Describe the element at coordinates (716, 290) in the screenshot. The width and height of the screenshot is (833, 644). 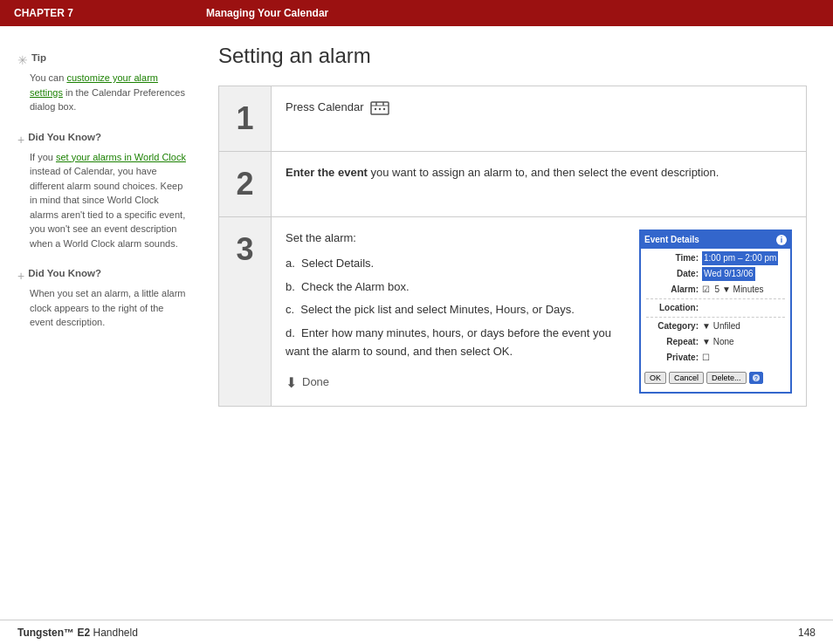
I see `event-alarm-row: Alarm: ☑ 5 ▼ Minutes` at that location.